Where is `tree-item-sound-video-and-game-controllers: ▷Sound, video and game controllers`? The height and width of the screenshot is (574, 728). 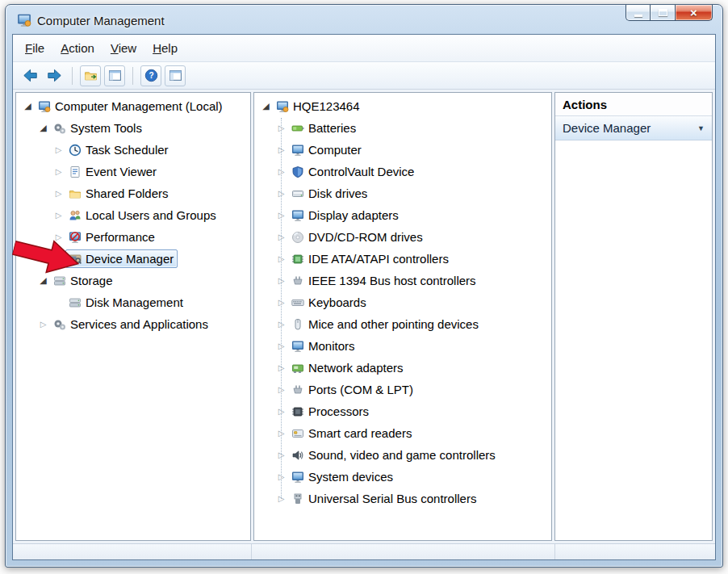
tree-item-sound-video-and-game-controllers: ▷Sound, video and game controllers is located at coordinates (403, 455).